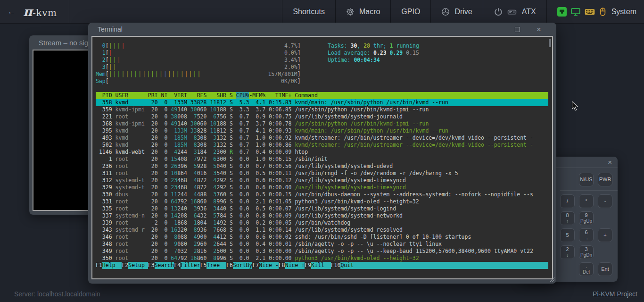  Describe the element at coordinates (104, 166) in the screenshot. I see `process-pid: 236` at that location.